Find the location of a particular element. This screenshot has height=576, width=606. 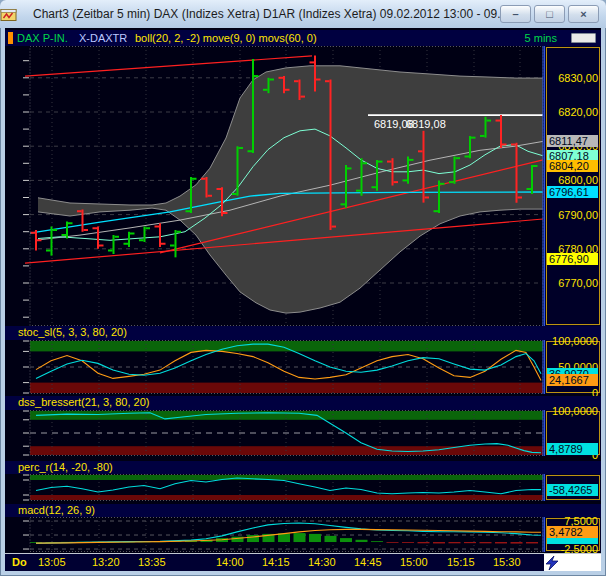

stochastic-scale: 100,000050,0000036,907024,1667 is located at coordinates (572, 367).